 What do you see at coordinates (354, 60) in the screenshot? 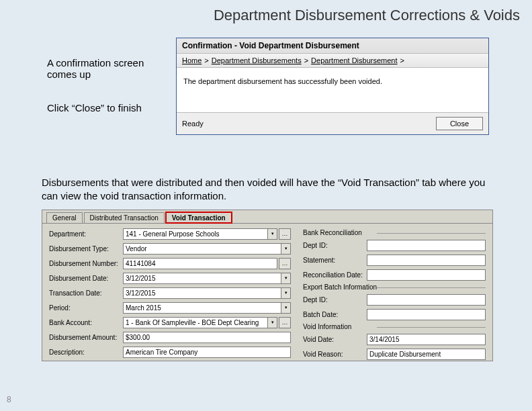
I see `crumb-disbursement: Department Disbursement` at bounding box center [354, 60].